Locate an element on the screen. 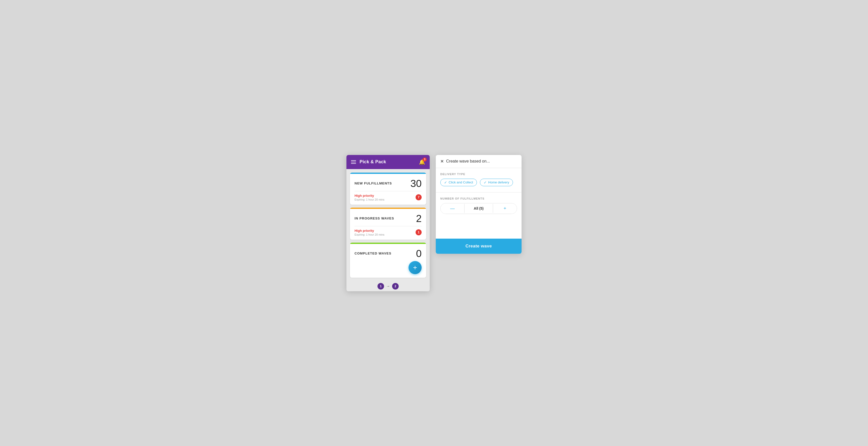 Image resolution: width=868 pixels, height=446 pixels. card-inner: NEW FULFILLMENTS 30 High priority Expiri… is located at coordinates (388, 189).